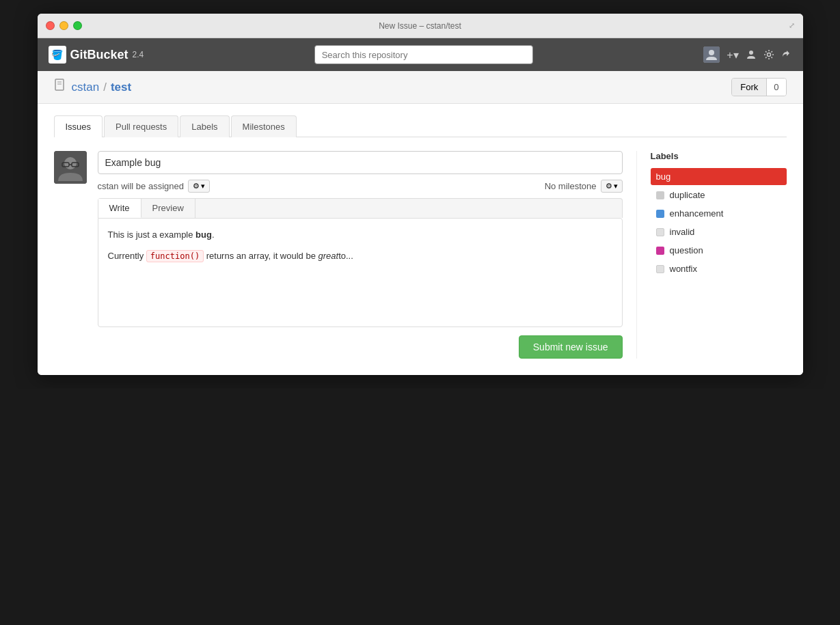 The width and height of the screenshot is (840, 625). Describe the element at coordinates (175, 256) in the screenshot. I see `code-inline: function()` at that location.